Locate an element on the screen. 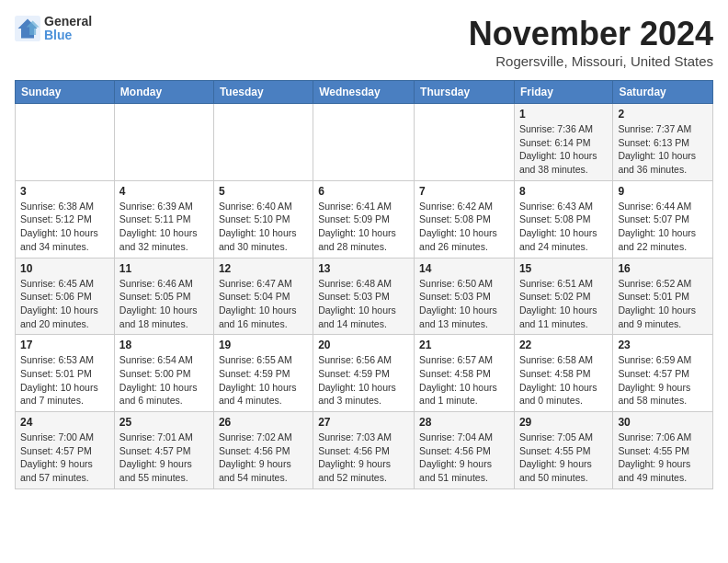 The width and height of the screenshot is (728, 563). title-block: November 2024 Rogersville, Missouri, Uni… is located at coordinates (591, 42).